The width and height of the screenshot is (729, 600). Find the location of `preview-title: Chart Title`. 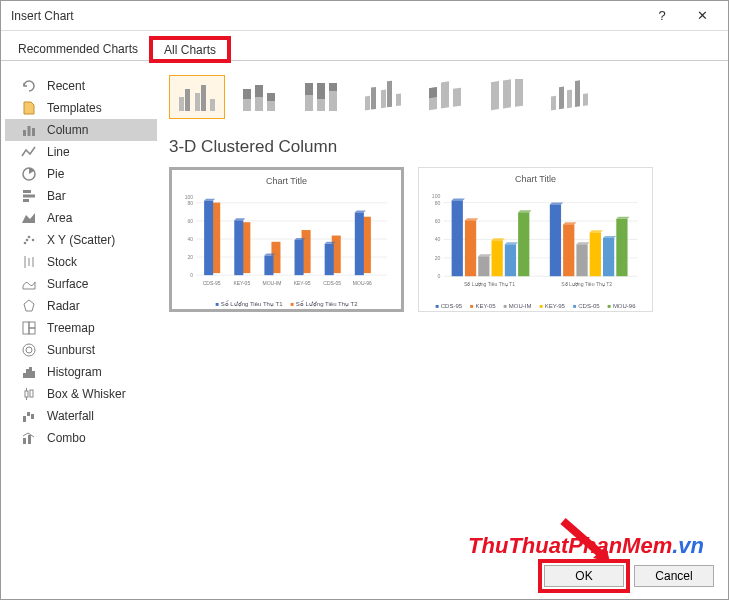

preview-title: Chart Title is located at coordinates (536, 179).